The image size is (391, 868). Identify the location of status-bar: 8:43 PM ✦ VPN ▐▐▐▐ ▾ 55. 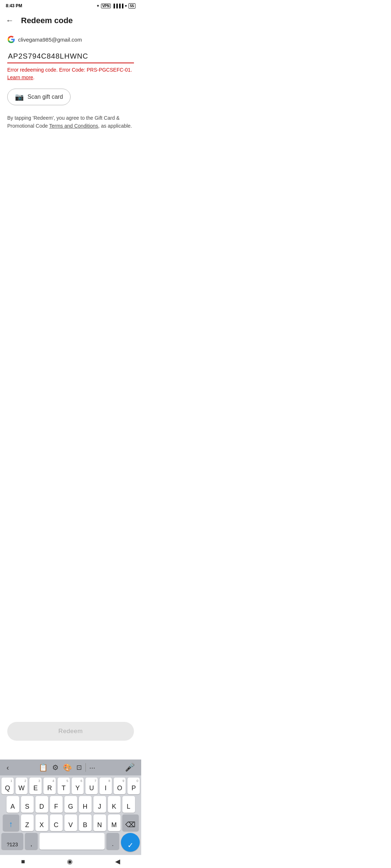
(71, 6).